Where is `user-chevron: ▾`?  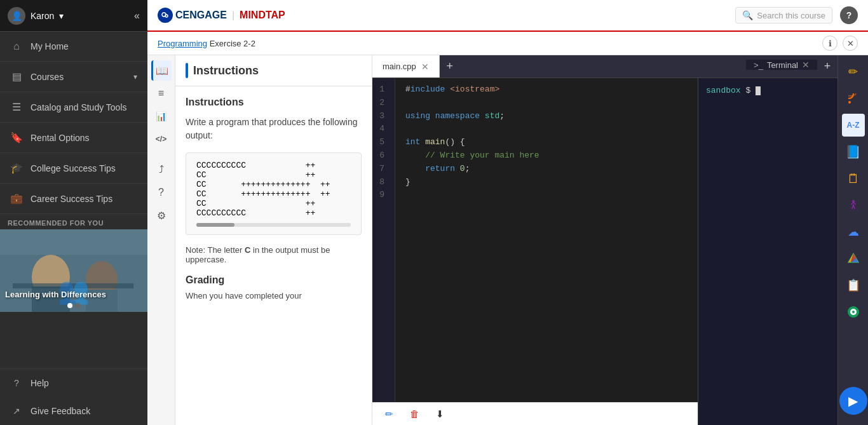 user-chevron: ▾ is located at coordinates (61, 16).